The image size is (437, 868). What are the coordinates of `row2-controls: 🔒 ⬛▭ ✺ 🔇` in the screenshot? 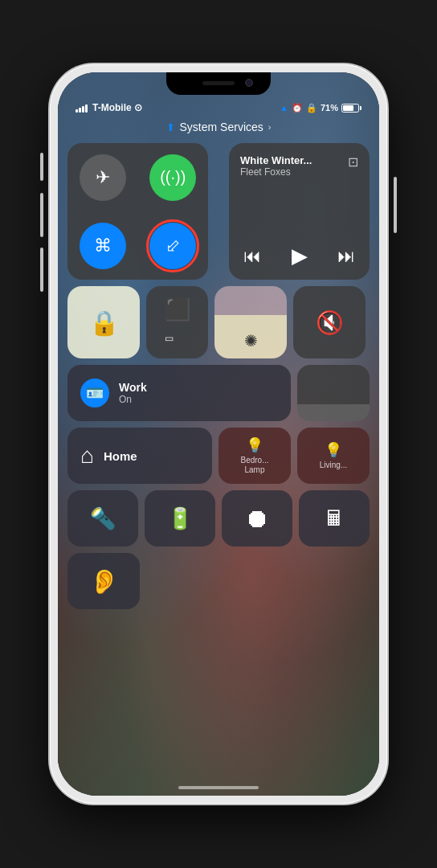 It's located at (218, 322).